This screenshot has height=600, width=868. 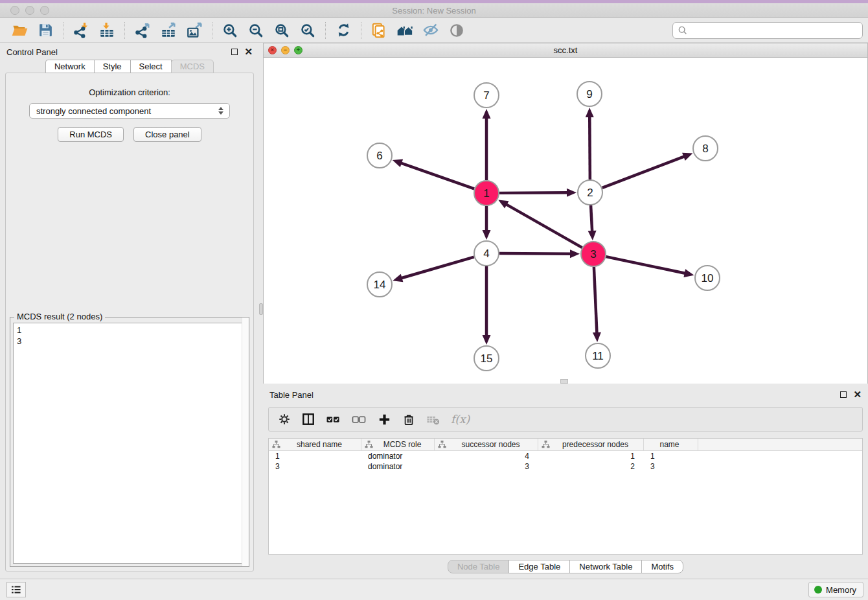 I want to click on delete-column-button, so click(x=409, y=419).